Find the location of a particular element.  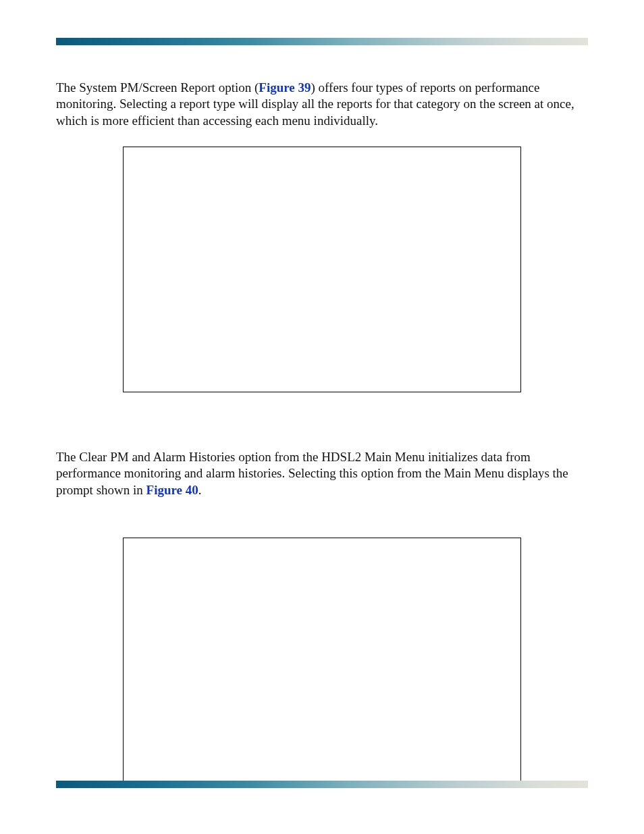

header-divider is located at coordinates (322, 42).